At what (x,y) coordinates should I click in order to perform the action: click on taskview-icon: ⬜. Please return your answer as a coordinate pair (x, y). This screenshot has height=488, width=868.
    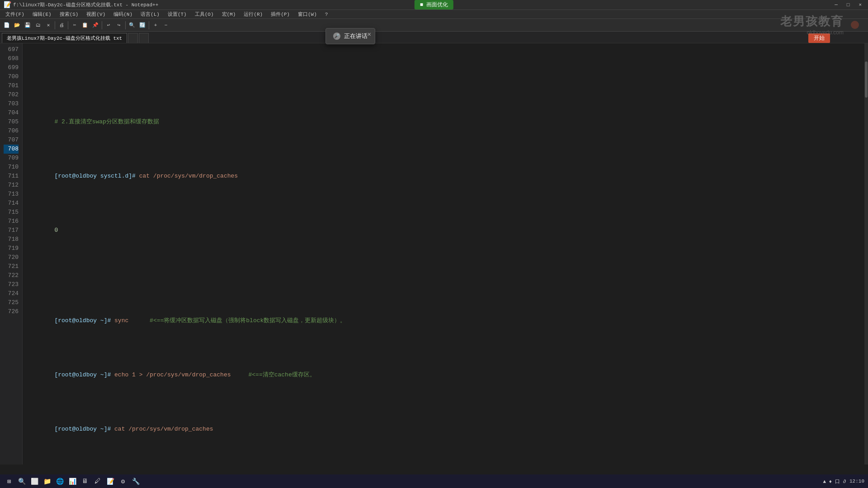
    Looking at the image, I should click on (34, 481).